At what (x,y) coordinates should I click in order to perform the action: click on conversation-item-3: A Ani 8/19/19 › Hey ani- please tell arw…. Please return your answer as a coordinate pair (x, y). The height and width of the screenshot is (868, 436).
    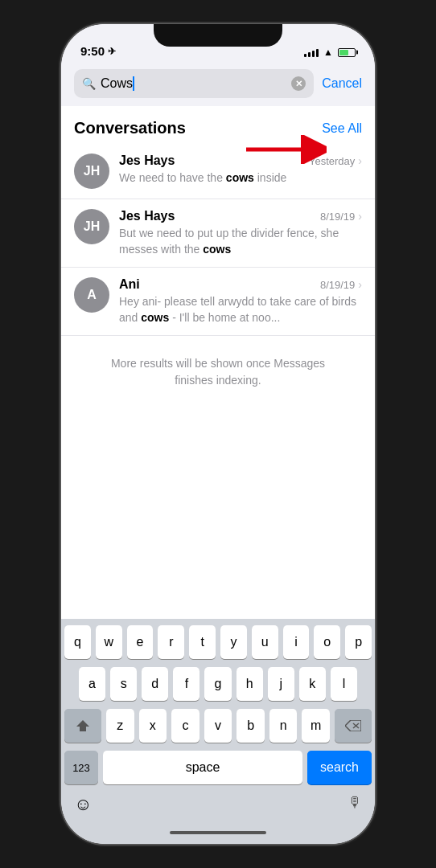
    Looking at the image, I should click on (218, 302).